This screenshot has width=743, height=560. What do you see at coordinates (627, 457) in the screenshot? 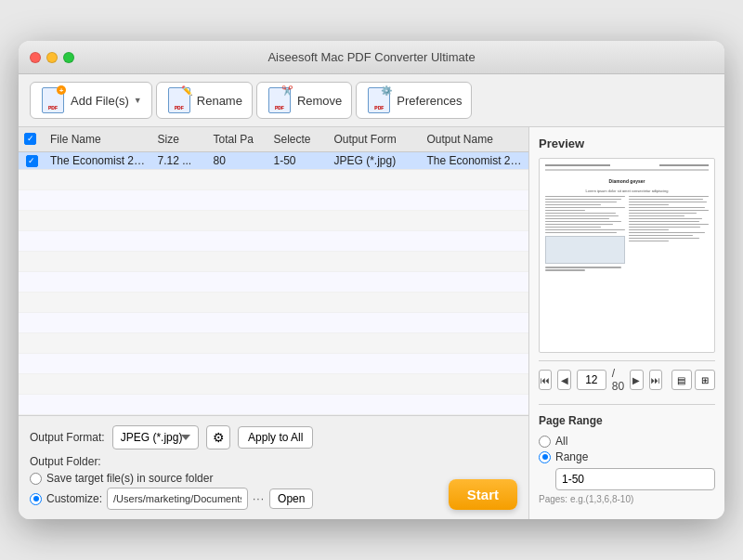
I see `range-option: Range` at bounding box center [627, 457].